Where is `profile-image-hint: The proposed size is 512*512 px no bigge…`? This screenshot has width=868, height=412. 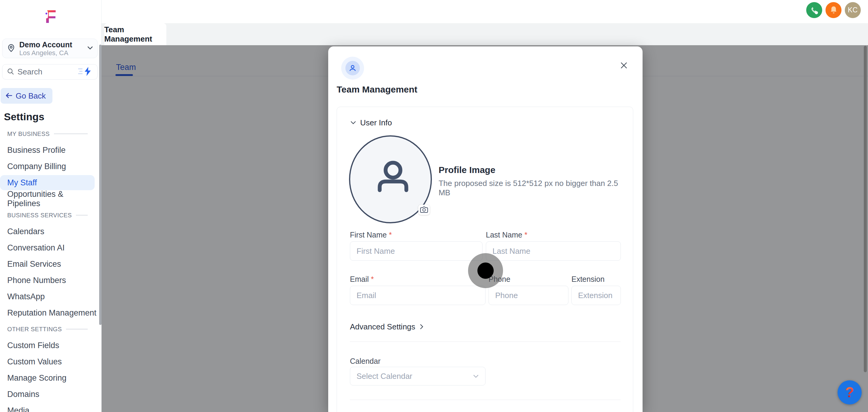 profile-image-hint: The proposed size is 512*512 px no bigge… is located at coordinates (530, 188).